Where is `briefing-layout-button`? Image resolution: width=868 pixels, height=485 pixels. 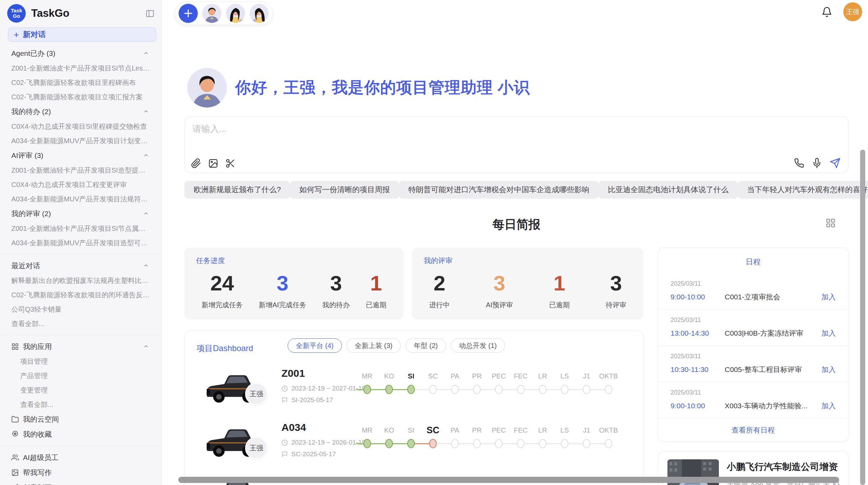
briefing-layout-button is located at coordinates (831, 223).